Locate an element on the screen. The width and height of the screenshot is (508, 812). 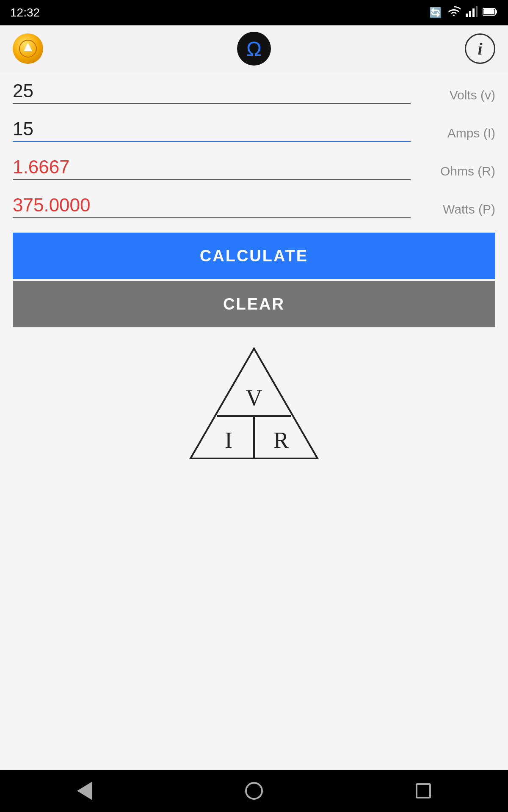
app-header: Ω i is located at coordinates (254, 49).